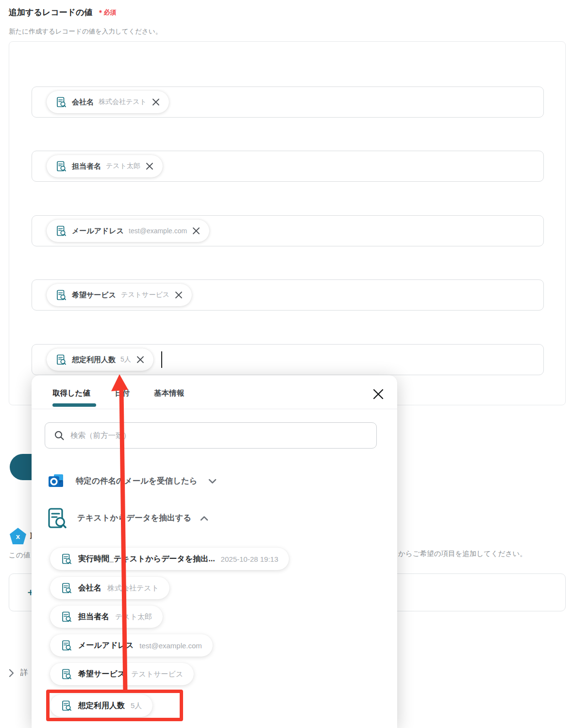  Describe the element at coordinates (94, 360) in the screenshot. I see `chip-label: 想定利用人数` at that location.